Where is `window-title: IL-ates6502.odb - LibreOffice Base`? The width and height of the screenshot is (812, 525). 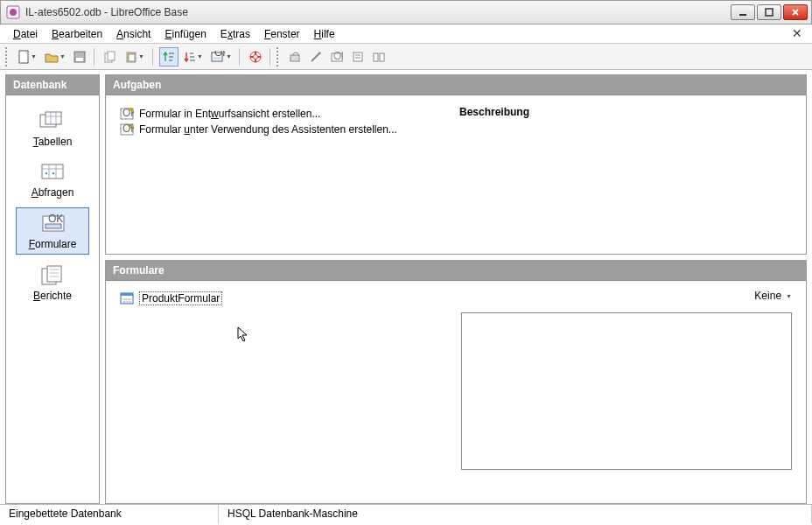
window-title: IL-ates6502.odb - LibreOffice Base is located at coordinates (378, 12).